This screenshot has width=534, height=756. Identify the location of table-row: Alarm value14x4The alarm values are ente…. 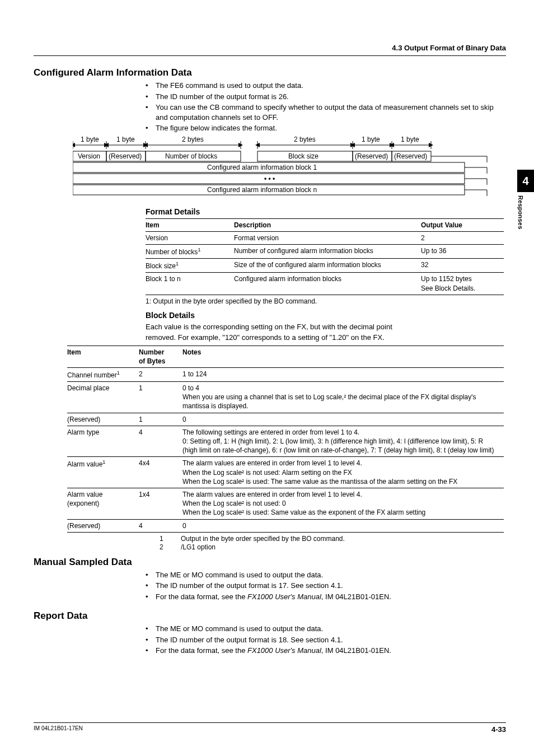
(285, 473).